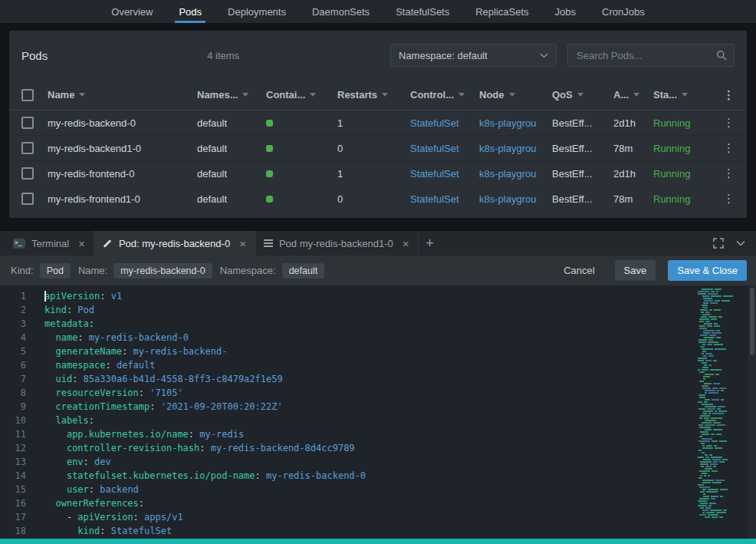  Describe the element at coordinates (336, 244) in the screenshot. I see `dock-tab-label: Pod my-redis-backend1-0` at that location.